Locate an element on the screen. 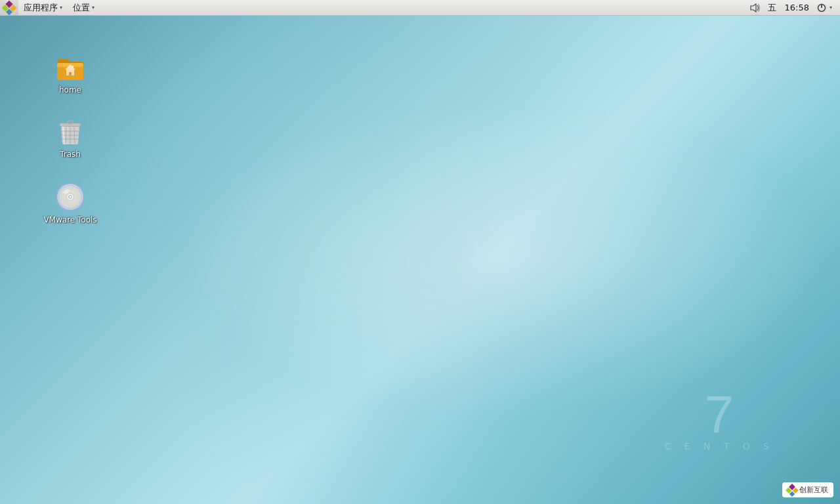  clock: 五 16:58 is located at coordinates (789, 8).